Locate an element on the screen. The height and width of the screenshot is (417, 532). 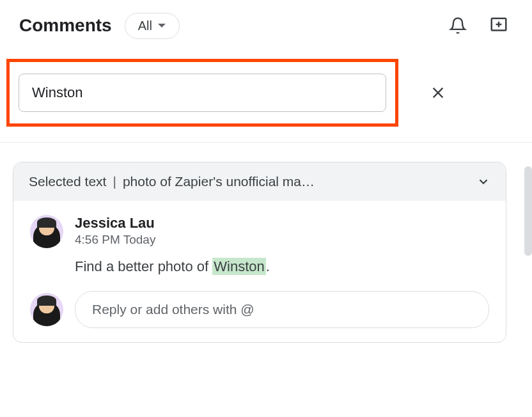
comments-title: Comments is located at coordinates (65, 26).